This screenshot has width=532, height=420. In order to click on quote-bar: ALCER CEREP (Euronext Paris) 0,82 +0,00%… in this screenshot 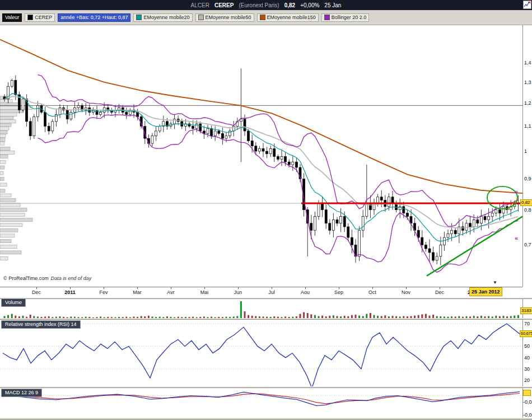, I will do `click(266, 5)`.